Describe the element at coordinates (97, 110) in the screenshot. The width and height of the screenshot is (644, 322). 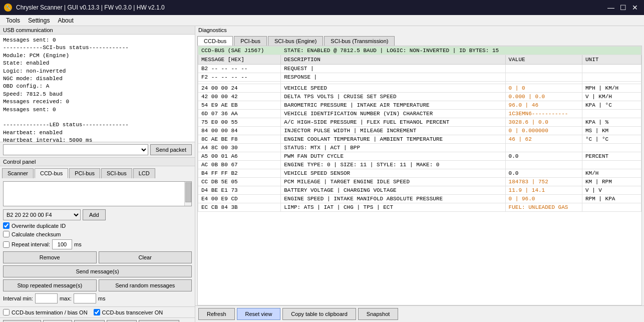
I see `log-line-10: Messages sent: 0` at that location.